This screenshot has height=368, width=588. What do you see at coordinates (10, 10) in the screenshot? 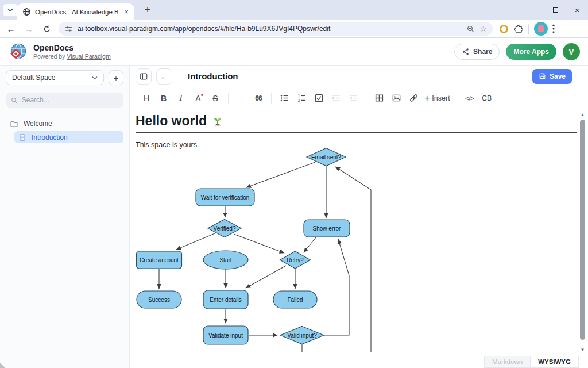
I see `tab-search-button` at bounding box center [10, 10].